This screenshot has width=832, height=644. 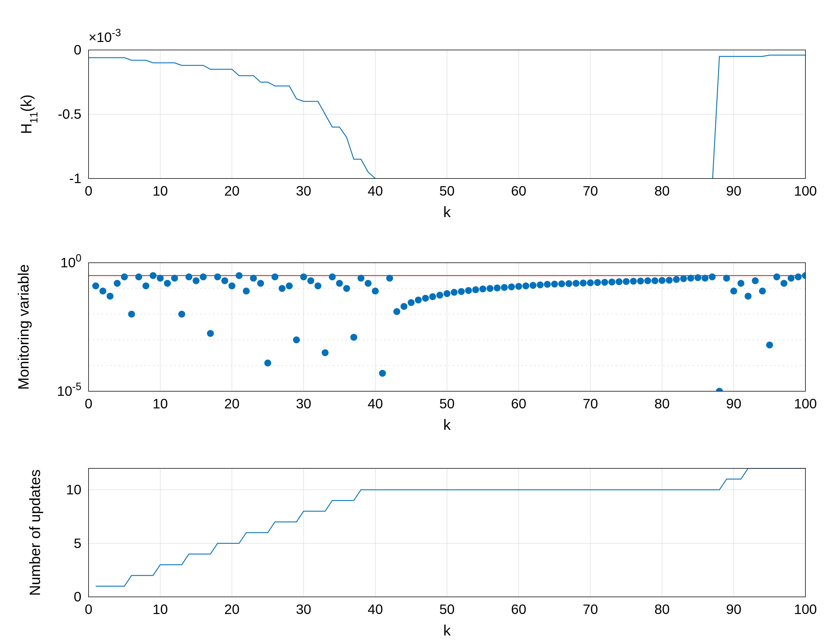 What do you see at coordinates (104, 36) in the screenshot?
I see `y-exponent: ×10-3` at bounding box center [104, 36].